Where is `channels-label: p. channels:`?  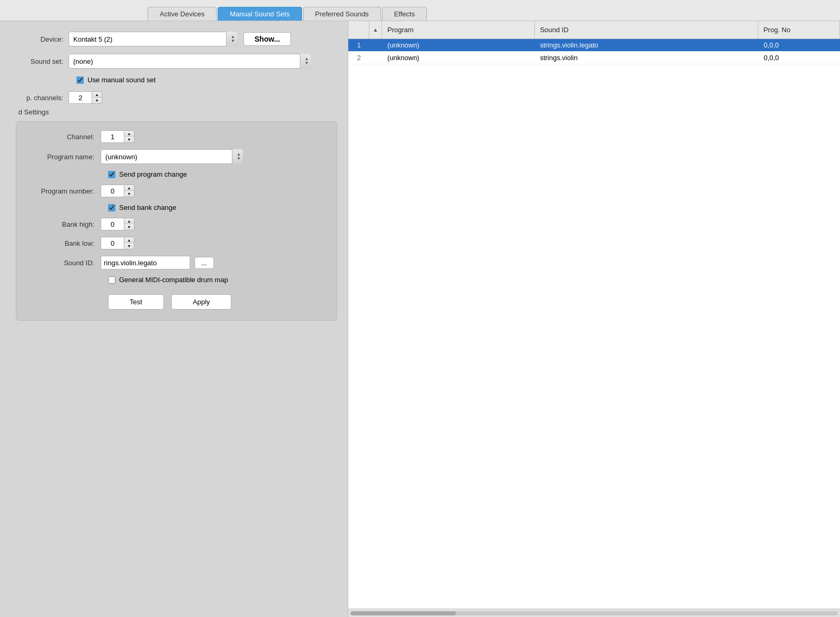 channels-label: p. channels: is located at coordinates (42, 98).